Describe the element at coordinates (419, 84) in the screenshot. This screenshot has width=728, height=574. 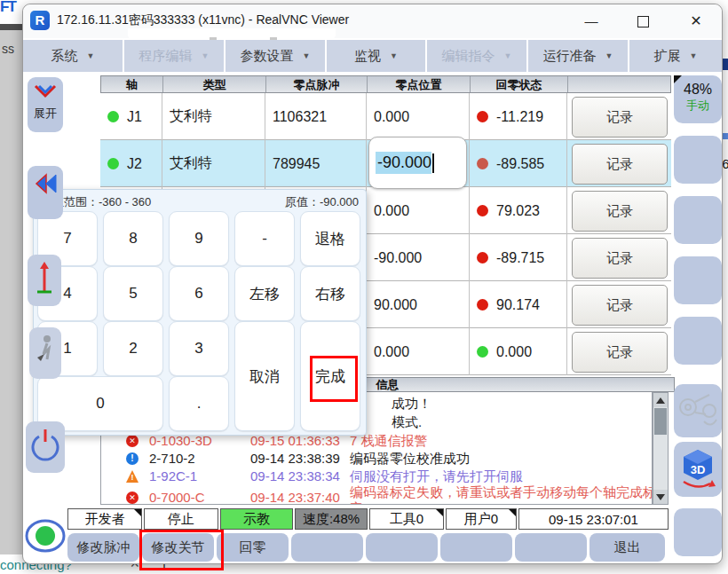
I see `col-zero-position: 零点位置` at that location.